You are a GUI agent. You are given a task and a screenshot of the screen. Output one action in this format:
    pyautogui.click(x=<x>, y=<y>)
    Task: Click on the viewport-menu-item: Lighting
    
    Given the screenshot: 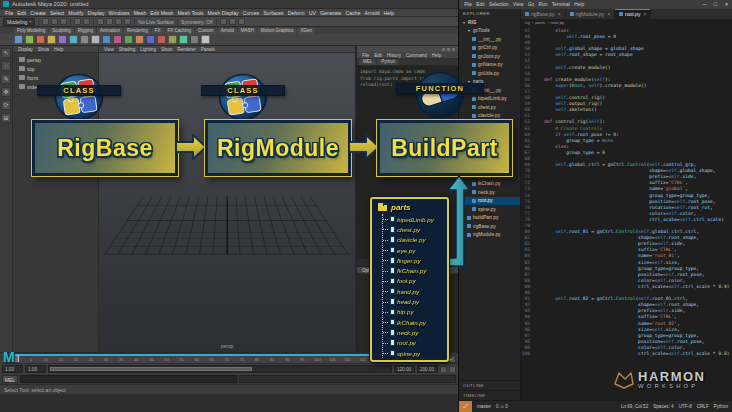 What is the action you would take?
    pyautogui.click(x=148, y=50)
    